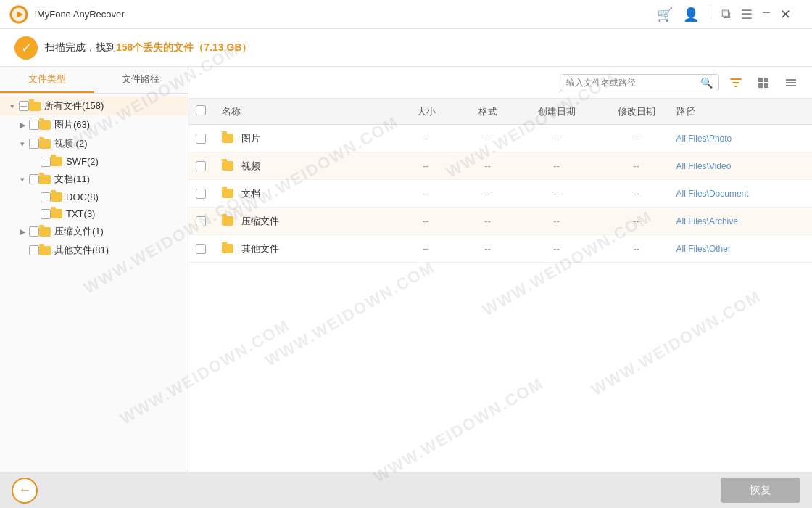  What do you see at coordinates (201, 221) in the screenshot?
I see `row-checkbox-archive` at bounding box center [201, 221].